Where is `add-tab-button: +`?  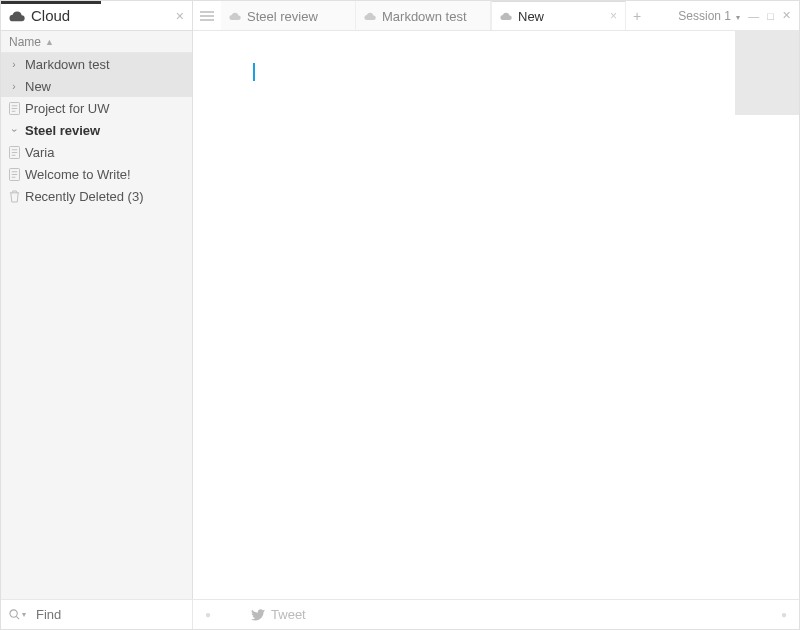
add-tab-button: + is located at coordinates (637, 16).